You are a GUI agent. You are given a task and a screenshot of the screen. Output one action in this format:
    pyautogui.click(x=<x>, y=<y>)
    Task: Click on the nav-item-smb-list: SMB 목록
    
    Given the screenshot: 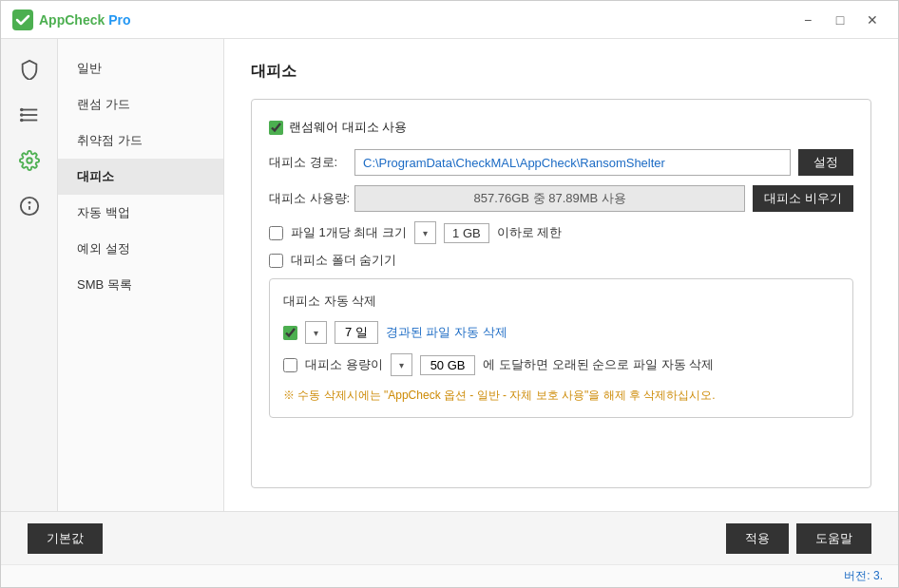 What is the action you would take?
    pyautogui.click(x=141, y=285)
    